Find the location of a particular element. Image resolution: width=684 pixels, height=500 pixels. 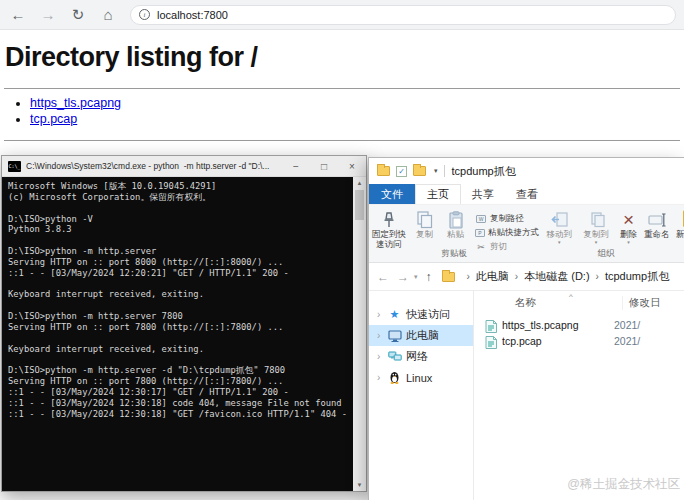

column-headers: 名称 ^ 修改日 is located at coordinates (580, 302).